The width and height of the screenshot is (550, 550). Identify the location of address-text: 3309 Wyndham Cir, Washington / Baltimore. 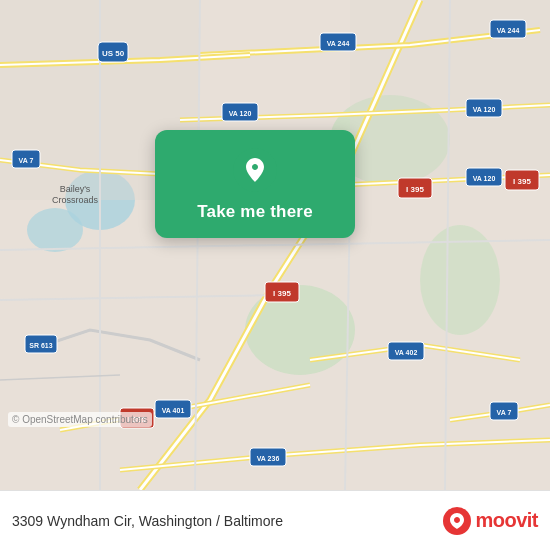
(222, 521).